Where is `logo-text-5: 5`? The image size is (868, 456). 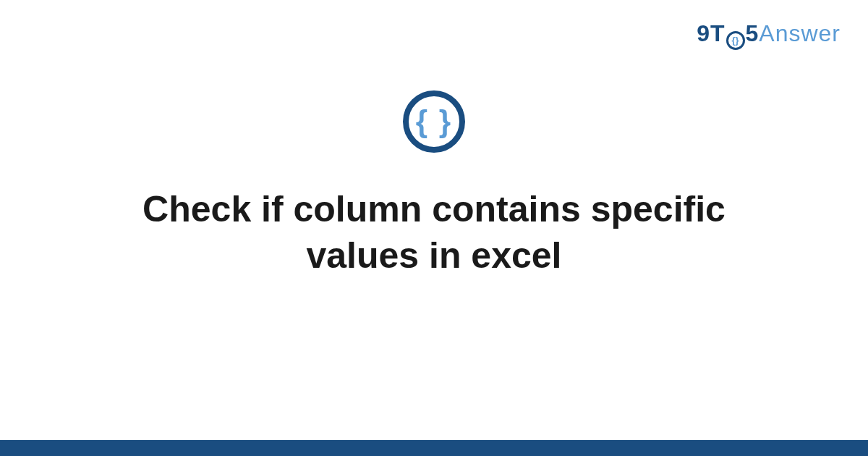
logo-text-5: 5 is located at coordinates (752, 33).